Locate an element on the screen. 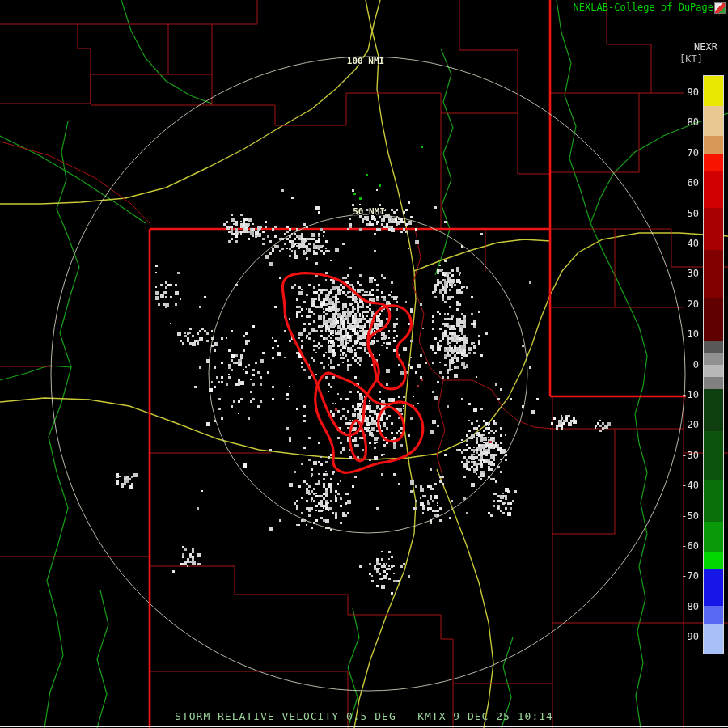 This screenshot has height=728, width=728. colorbar-tick-label: 30 is located at coordinates (686, 273).